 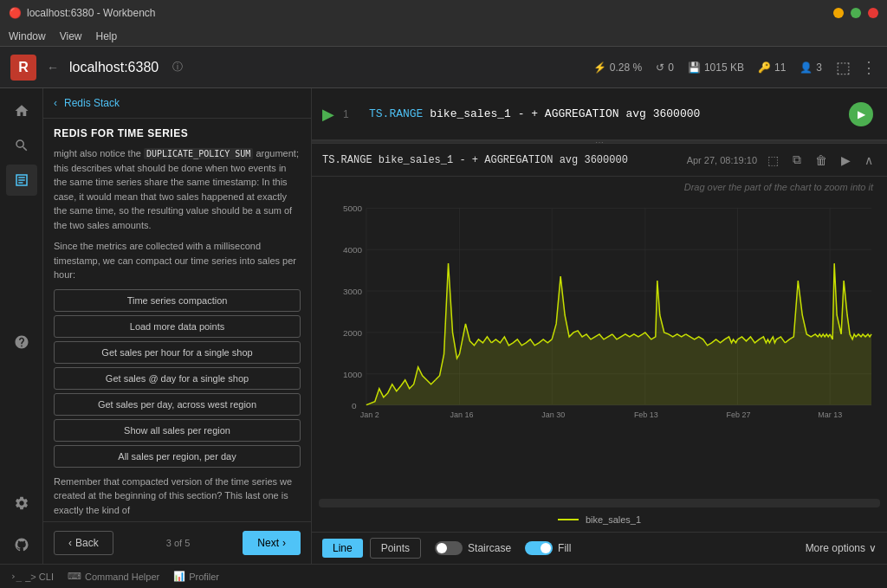 What do you see at coordinates (841, 548) in the screenshot?
I see `more-options-btn: More options ∨` at bounding box center [841, 548].